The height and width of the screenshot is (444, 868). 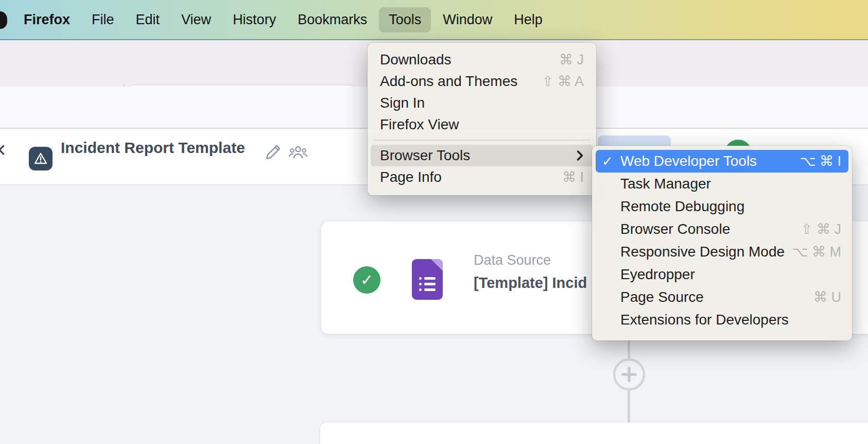 What do you see at coordinates (482, 81) in the screenshot?
I see `menu-item-addons-themes: Add-ons and Themes ⇧ ⌘ A` at bounding box center [482, 81].